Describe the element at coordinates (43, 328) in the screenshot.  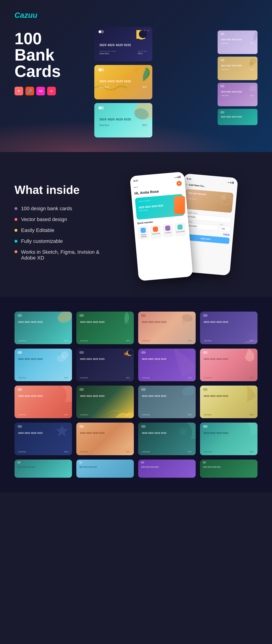
I see `grid-card-1: 3829 4820 4629 5025 Anita Rose09/17` at that location.